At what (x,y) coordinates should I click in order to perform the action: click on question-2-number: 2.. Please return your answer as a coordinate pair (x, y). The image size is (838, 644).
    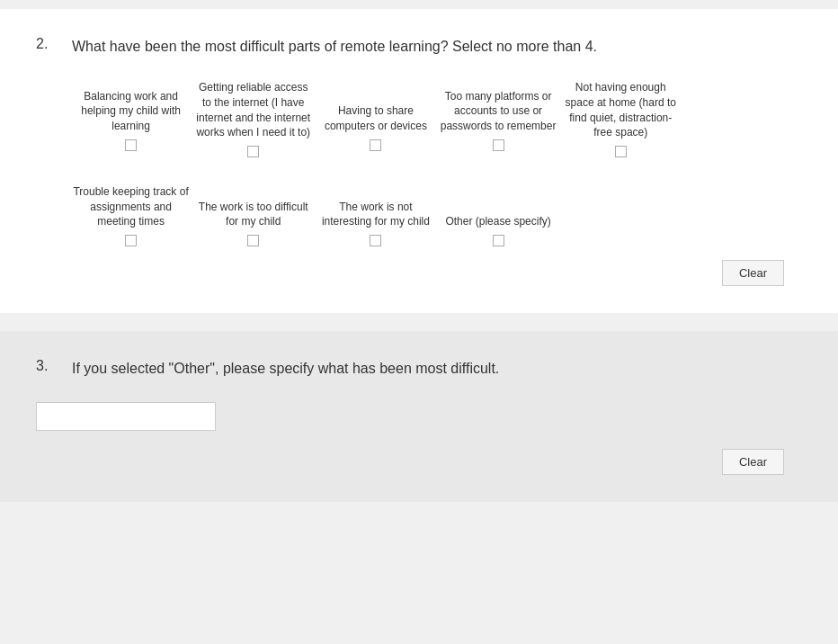
    Looking at the image, I should click on (49, 44).